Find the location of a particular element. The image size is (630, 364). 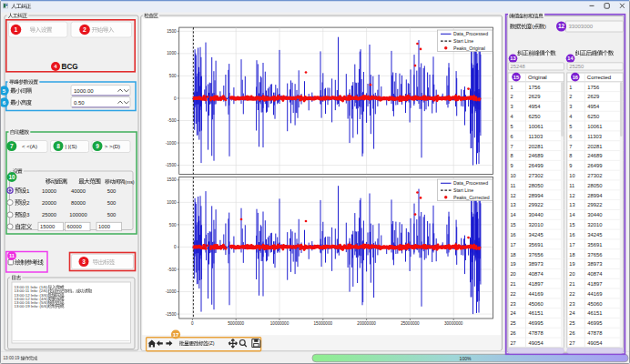

svg-text: 47878 is located at coordinates (594, 333).